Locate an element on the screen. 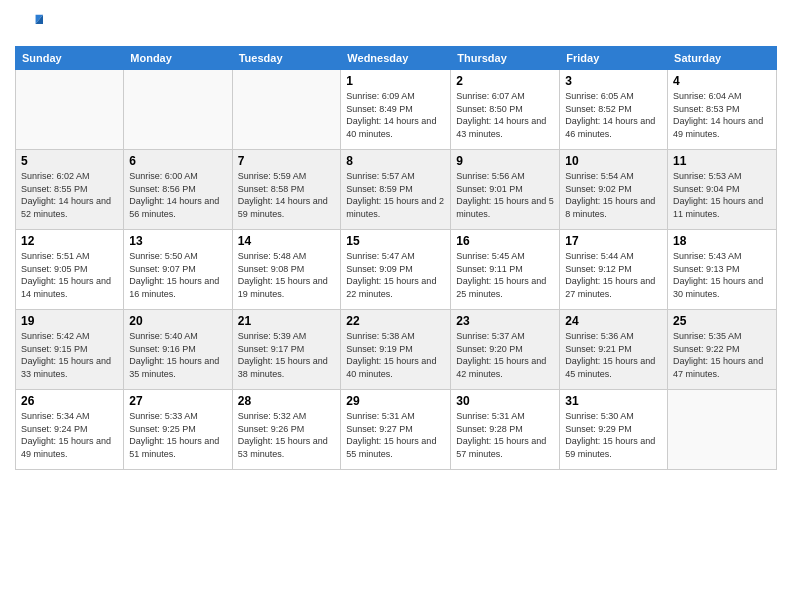  header-thursday: Thursday is located at coordinates (506, 58).